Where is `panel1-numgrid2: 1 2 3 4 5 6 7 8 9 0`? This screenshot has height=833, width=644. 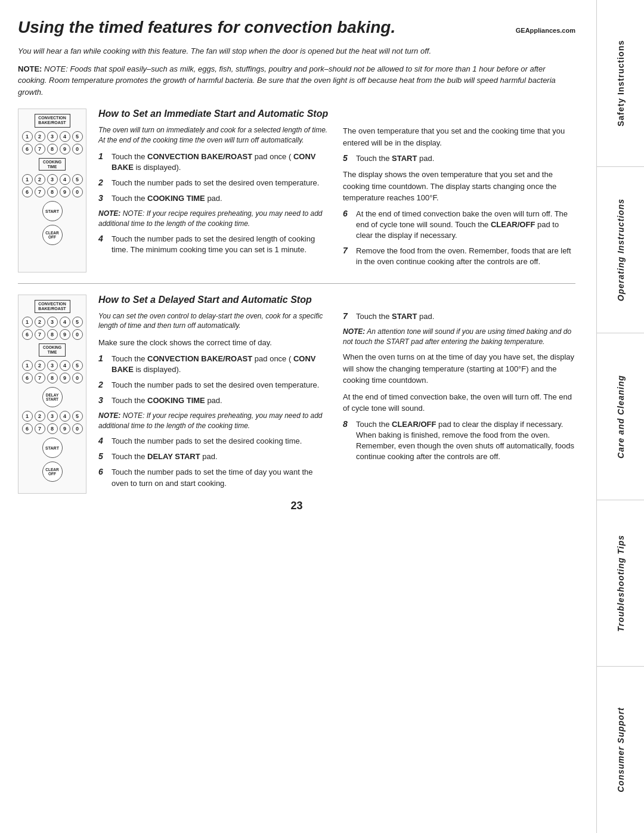 panel1-numgrid2: 1 2 3 4 5 6 7 8 9 0 is located at coordinates (52, 186).